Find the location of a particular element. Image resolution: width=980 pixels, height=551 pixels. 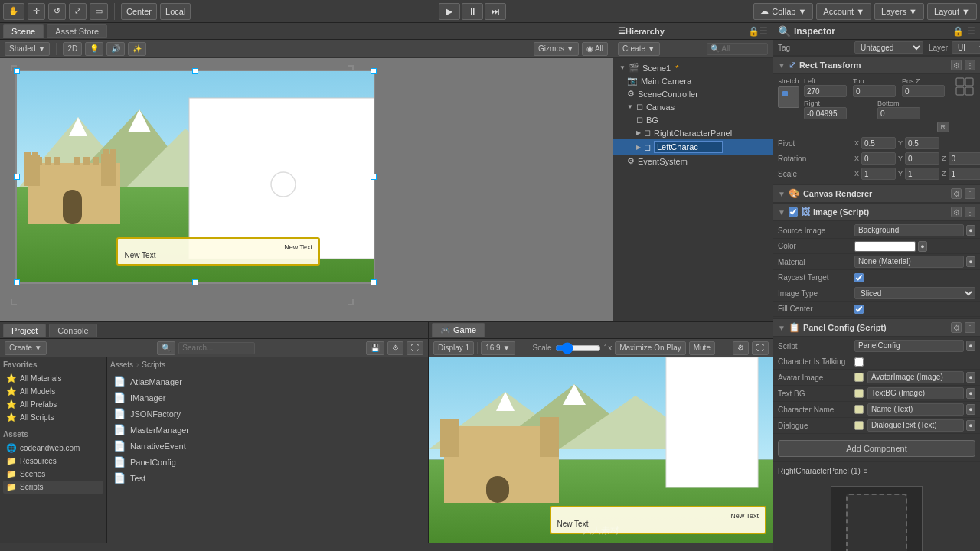

right-input is located at coordinates (825, 113).